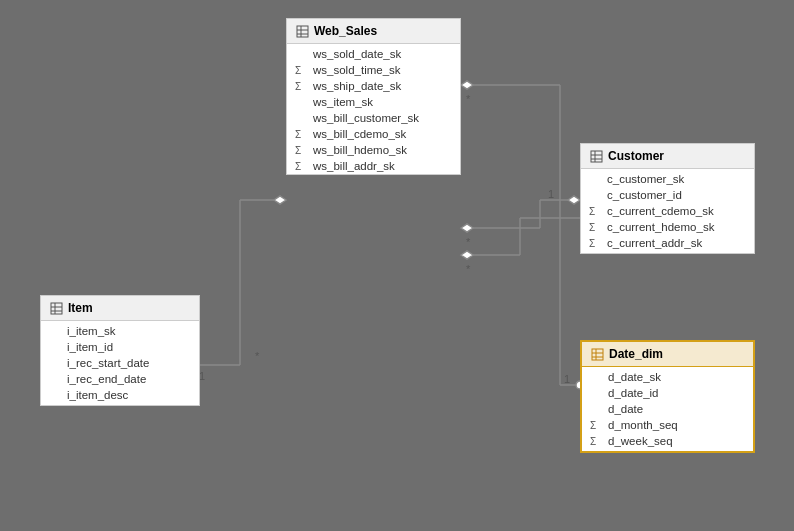 This screenshot has width=794, height=531. I want to click on field-row: d_date_id, so click(668, 393).